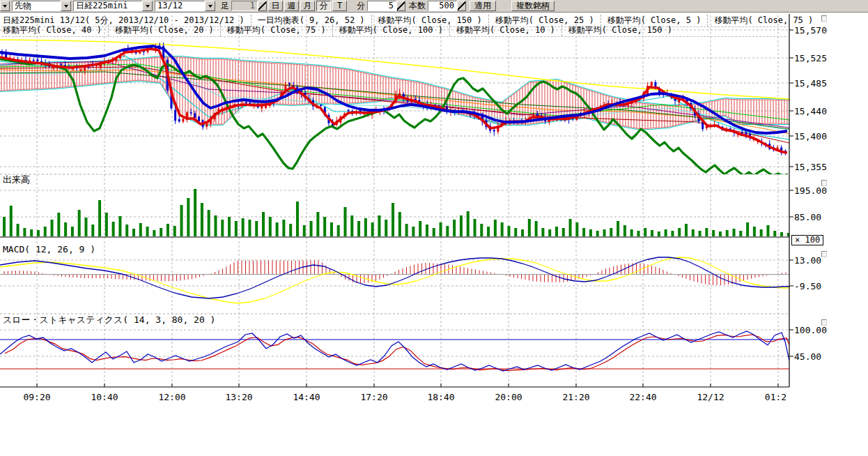  Describe the element at coordinates (434, 6) in the screenshot. I see `toolbar: 先物 日経225mini 13/12 足 1 日 週 月 分 T 分 5 本数 …` at that location.